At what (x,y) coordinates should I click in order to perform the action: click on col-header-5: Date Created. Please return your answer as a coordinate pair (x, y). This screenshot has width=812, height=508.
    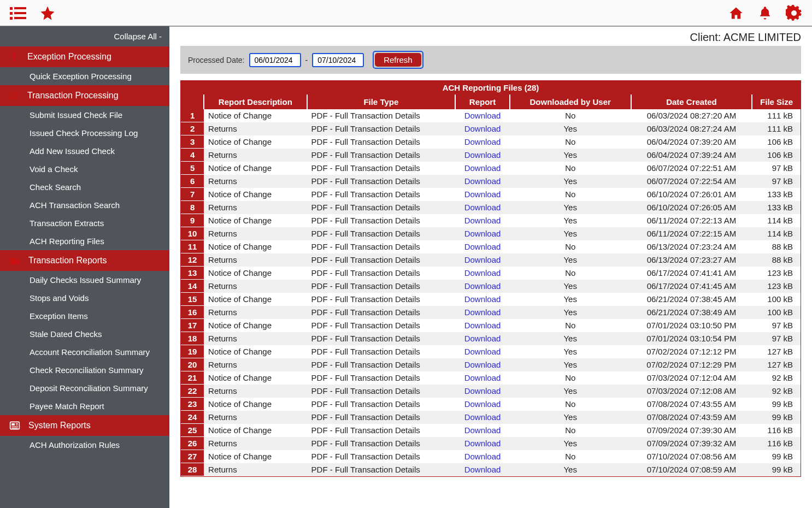
    Looking at the image, I should click on (692, 102).